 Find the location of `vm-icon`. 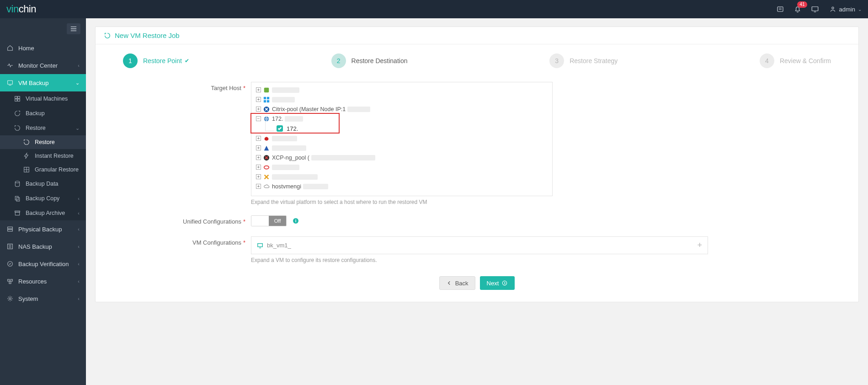

vm-icon is located at coordinates (10, 83).